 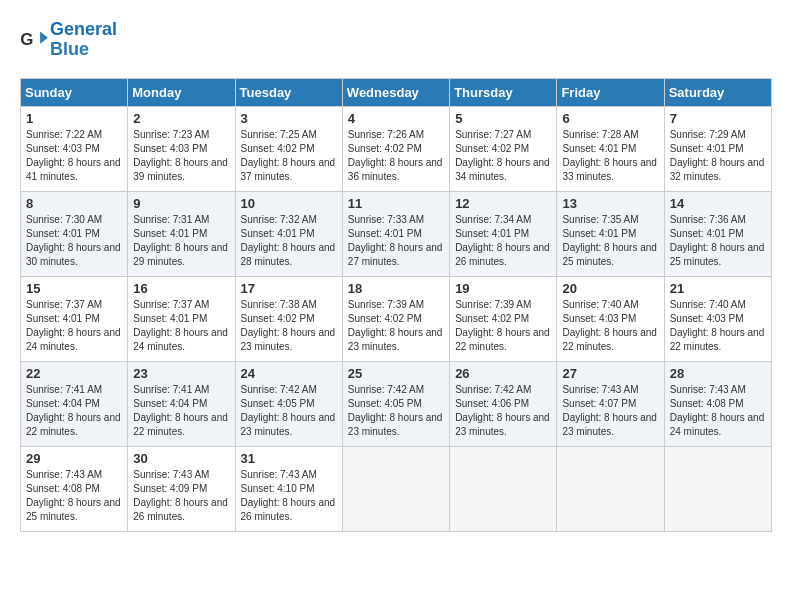 I want to click on calendar-cell: 25 Sunrise: 7:42 AM Sunset: 4:05 PM Dayl…, so click(x=396, y=404).